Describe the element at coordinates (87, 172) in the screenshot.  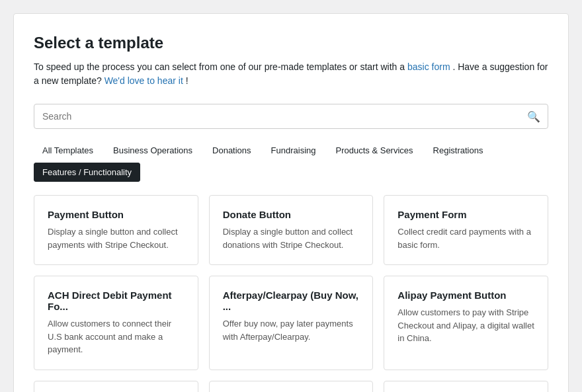
I see `tab-features: Features / Functionality` at that location.